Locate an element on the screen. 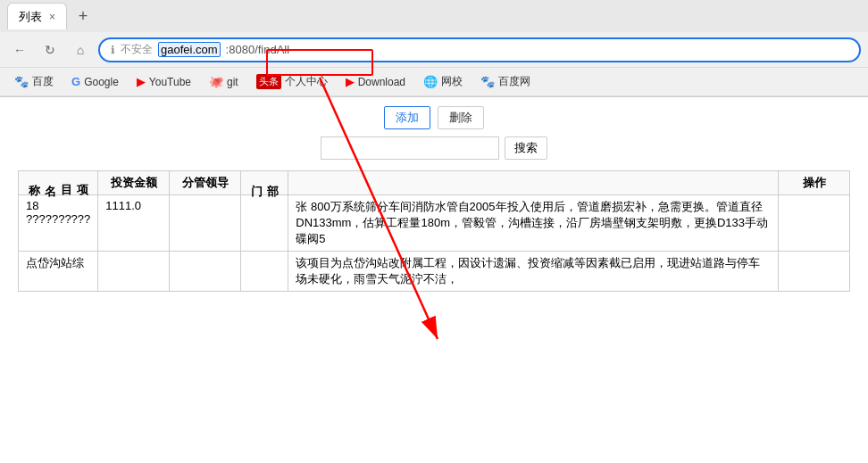 The width and height of the screenshot is (868, 463). table-row: 点岱沟站综 该项目为点岱沟站改附属工程，因设计遗漏、投资缩减等因素截已启用，现进… is located at coordinates (434, 271).